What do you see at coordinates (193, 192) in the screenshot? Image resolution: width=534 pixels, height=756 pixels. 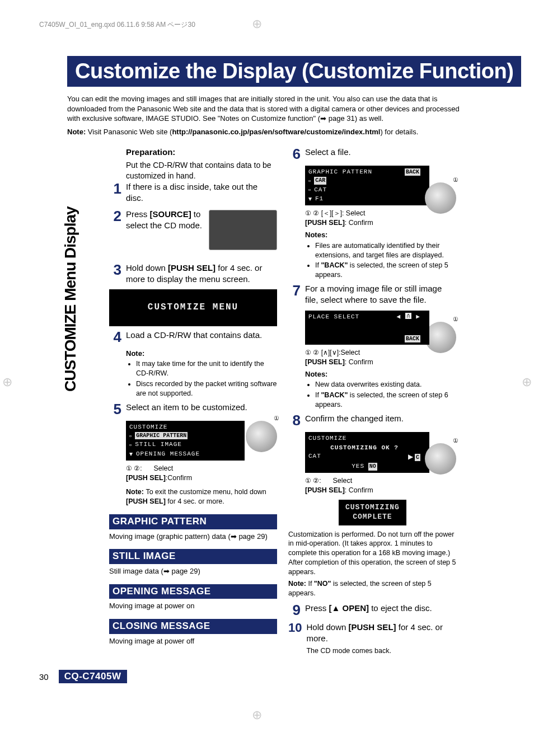 I see `step-1: 1 If there is a disc inside, take out th…` at bounding box center [193, 192].